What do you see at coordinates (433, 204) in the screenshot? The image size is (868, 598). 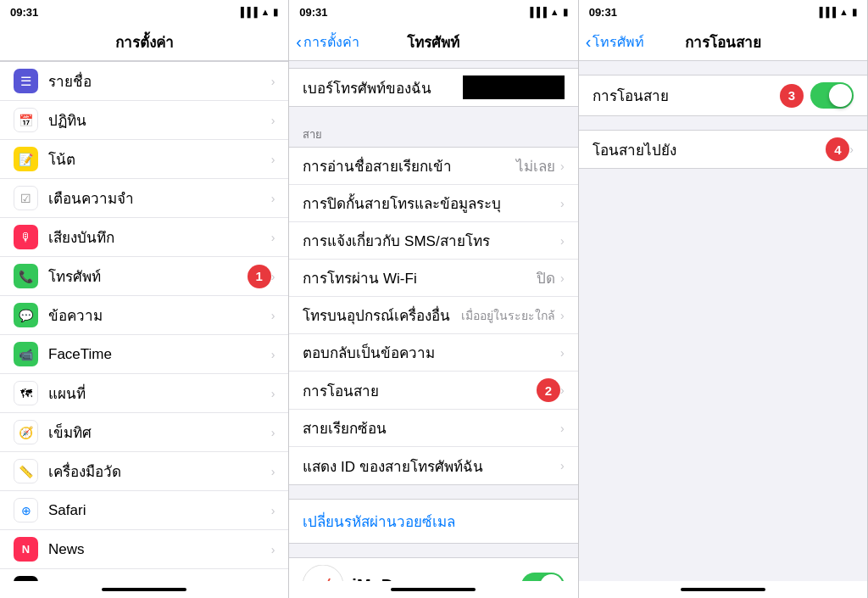 I see `phone-item-block: การปิดกั้นสายโทรและข้อมูลระบุ ›` at bounding box center [433, 204].